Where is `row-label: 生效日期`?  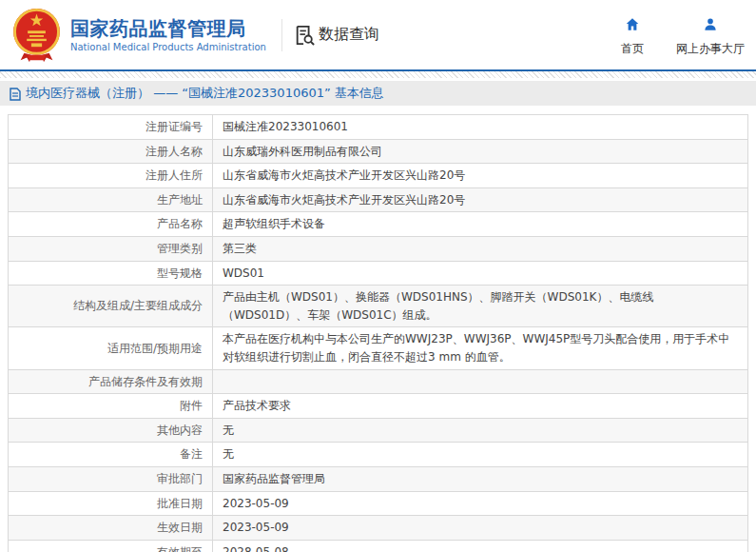
row-label: 生效日期 is located at coordinates (110, 528).